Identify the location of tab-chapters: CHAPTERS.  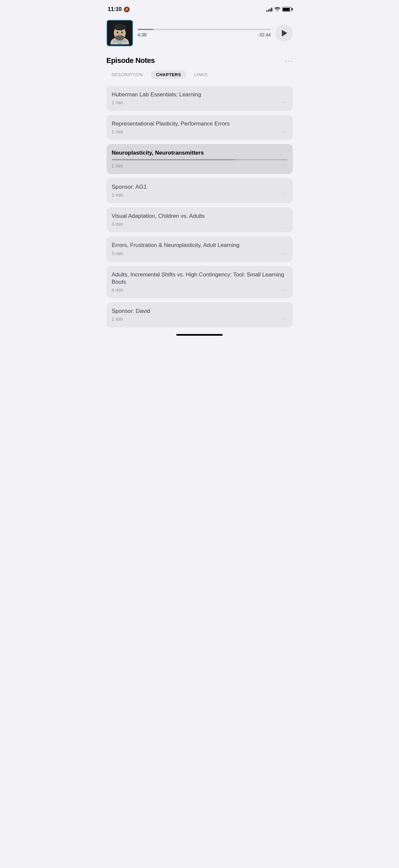
(169, 75).